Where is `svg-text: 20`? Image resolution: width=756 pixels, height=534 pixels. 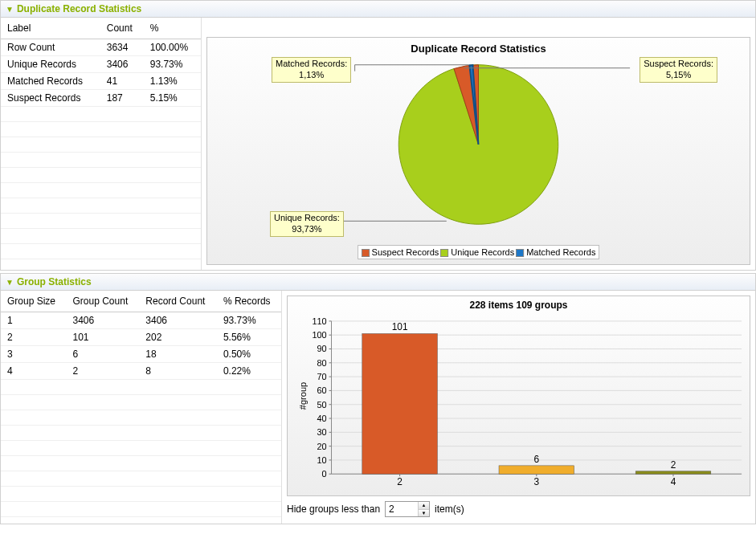 svg-text: 20 is located at coordinates (321, 446).